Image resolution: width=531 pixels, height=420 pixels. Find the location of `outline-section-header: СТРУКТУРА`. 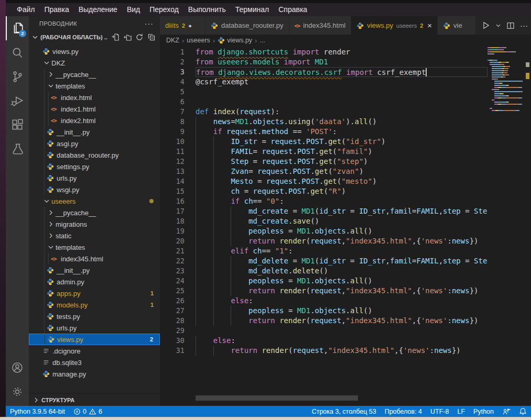

outline-section-header: СТРУКТУРА is located at coordinates (94, 400).